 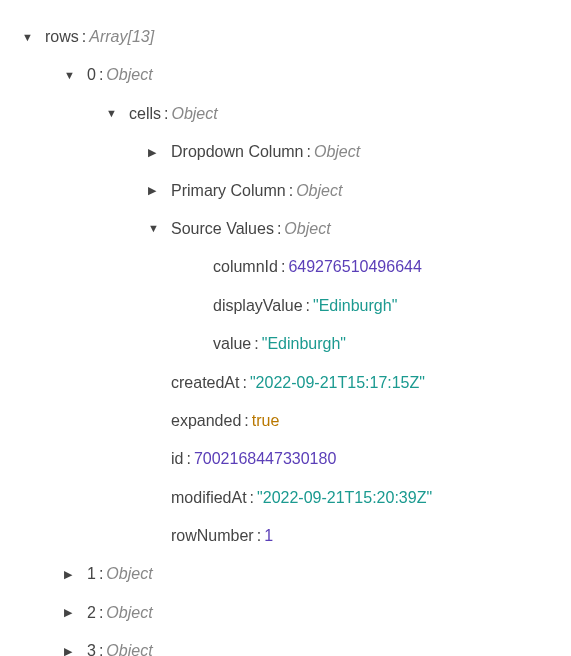 I want to click on tree-leaf-value: value: "Edinburgh", so click(x=286, y=344).